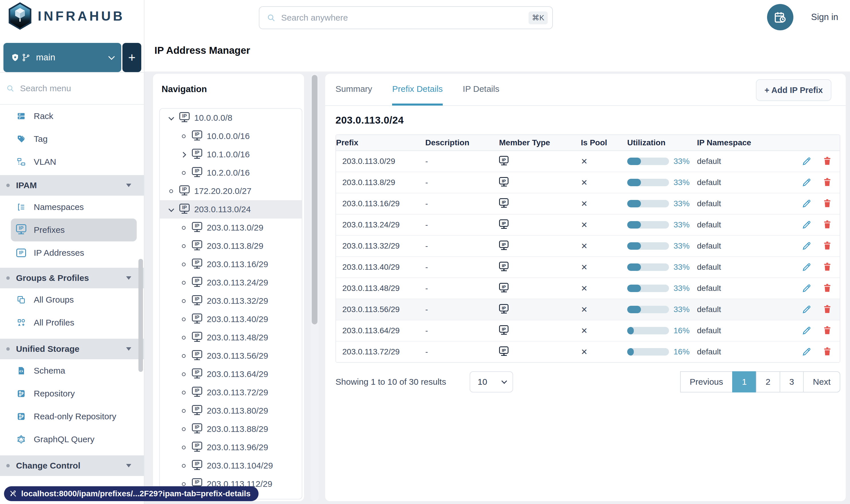 The width and height of the screenshot is (850, 504). I want to click on page-button: Next, so click(822, 382).